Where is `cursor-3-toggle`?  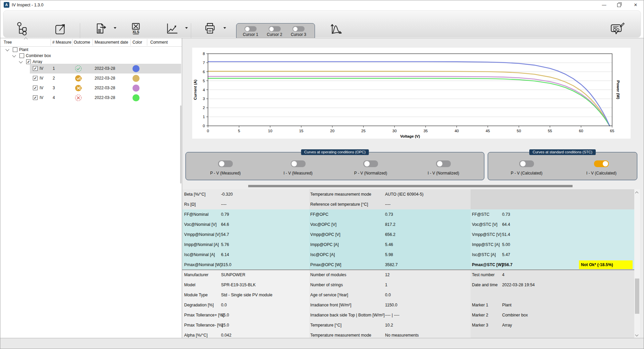 cursor-3-toggle is located at coordinates (299, 29).